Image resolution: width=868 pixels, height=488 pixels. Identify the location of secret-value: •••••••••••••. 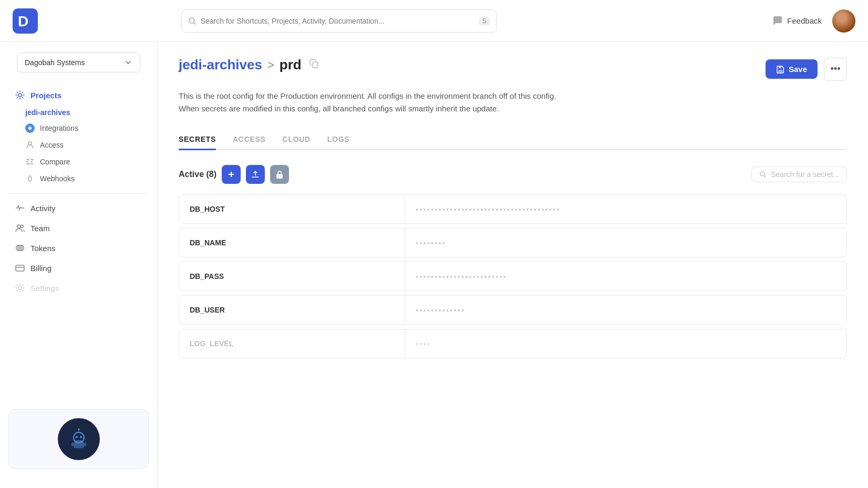
(626, 310).